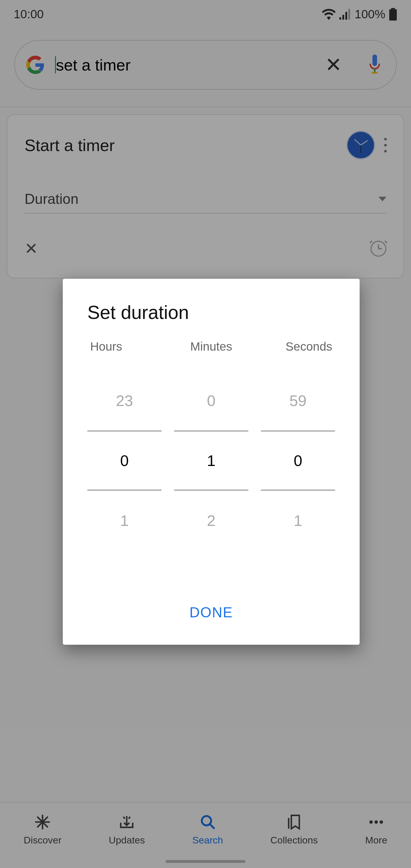 This screenshot has width=411, height=868. What do you see at coordinates (211, 521) in the screenshot?
I see `picker-next: 2` at bounding box center [211, 521].